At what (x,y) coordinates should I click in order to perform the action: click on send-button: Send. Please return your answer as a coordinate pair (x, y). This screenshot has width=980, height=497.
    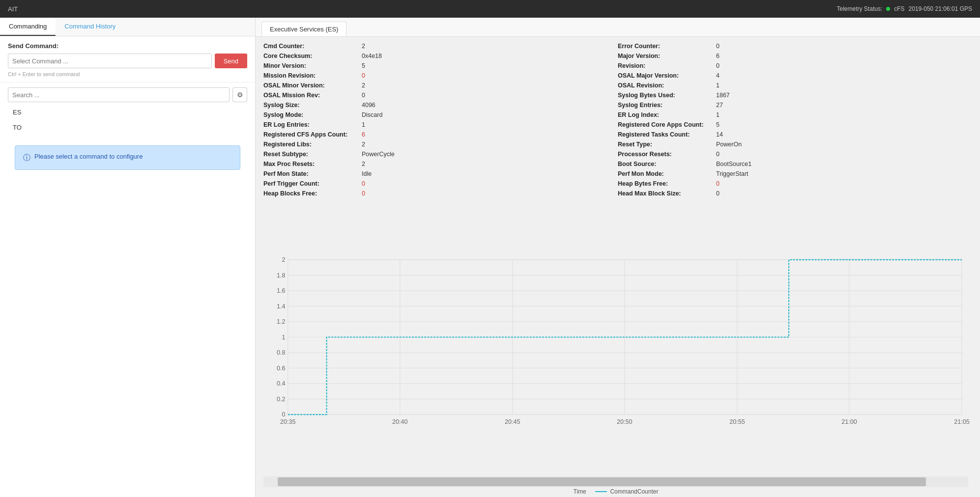
    Looking at the image, I should click on (231, 61).